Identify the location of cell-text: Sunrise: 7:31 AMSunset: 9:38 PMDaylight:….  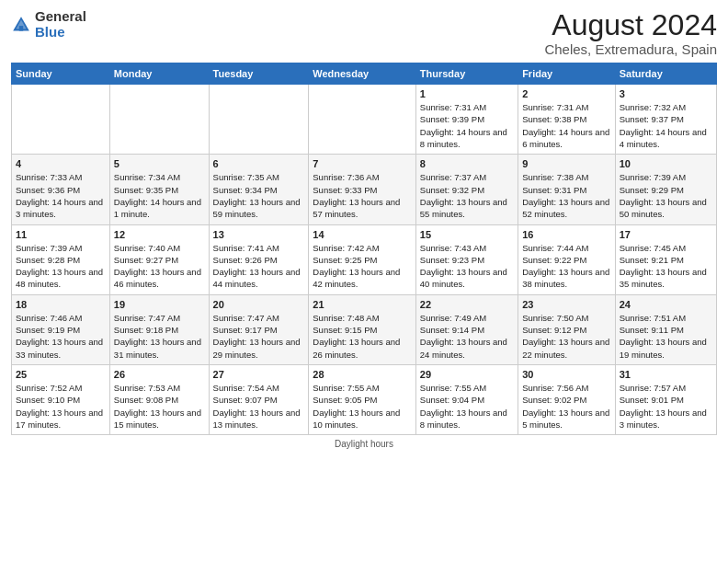
(566, 125).